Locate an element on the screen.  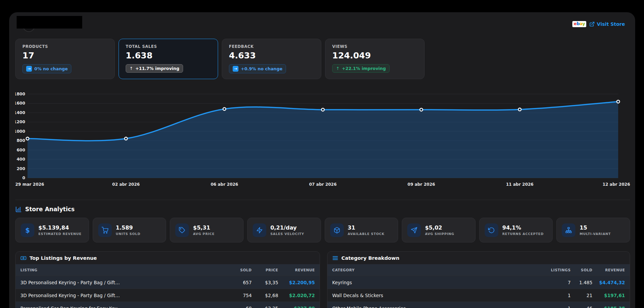
y-axis-tick: 0 is located at coordinates (24, 178).